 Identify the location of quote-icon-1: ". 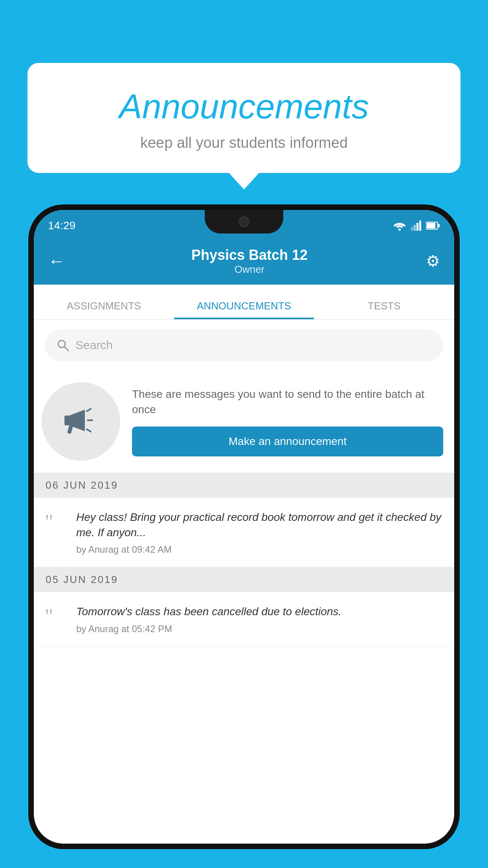
(57, 522).